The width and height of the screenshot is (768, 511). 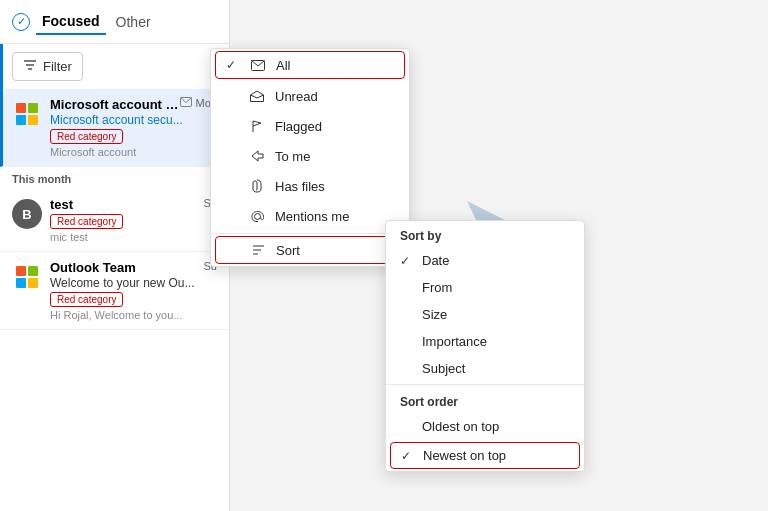 What do you see at coordinates (310, 186) in the screenshot?
I see `filter-has-files: Has files` at bounding box center [310, 186].